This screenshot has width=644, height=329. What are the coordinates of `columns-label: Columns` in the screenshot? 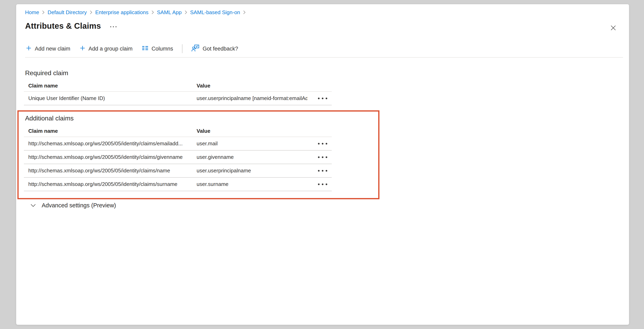 It's located at (162, 49).